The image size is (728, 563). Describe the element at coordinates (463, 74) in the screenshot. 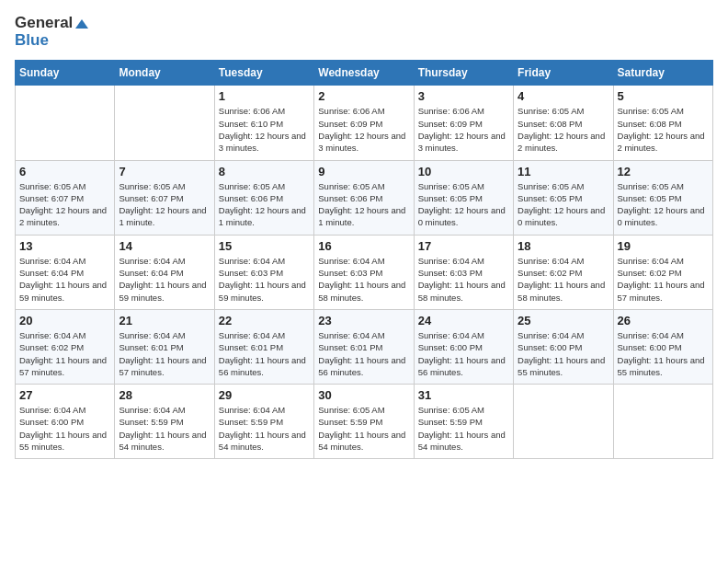

I see `weekday-header: Thursday` at that location.